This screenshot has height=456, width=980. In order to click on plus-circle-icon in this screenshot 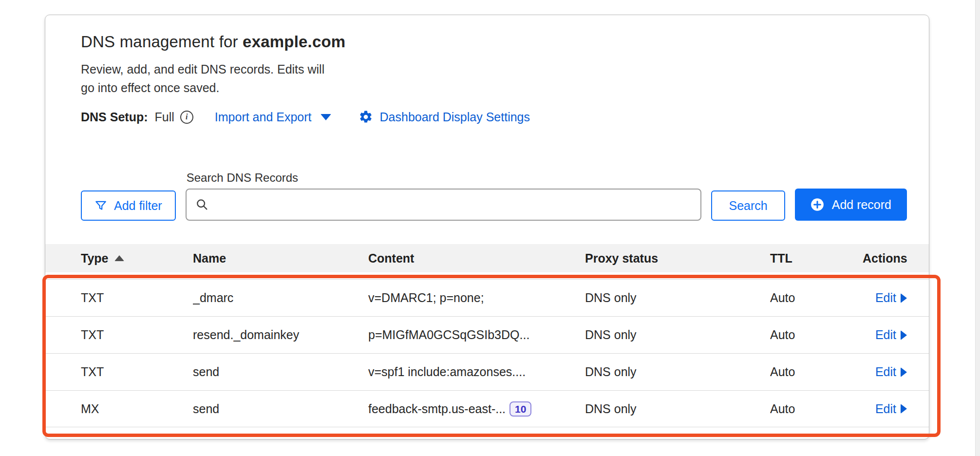, I will do `click(817, 205)`.